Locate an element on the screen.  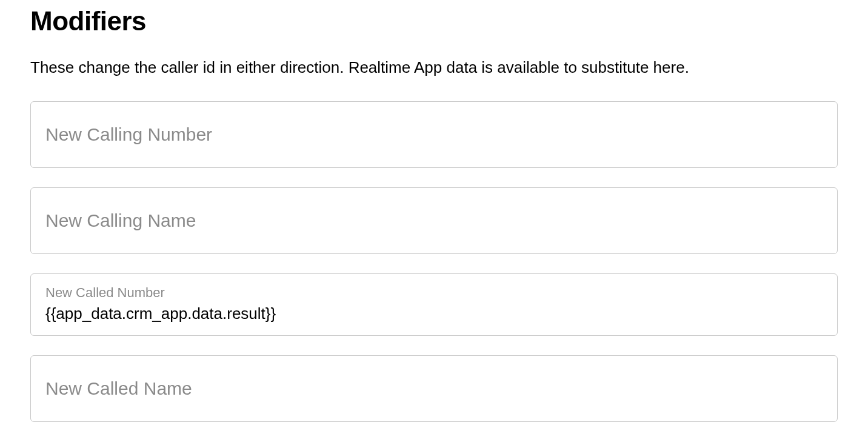
section-description: These change the caller id in either dir… is located at coordinates (434, 68).